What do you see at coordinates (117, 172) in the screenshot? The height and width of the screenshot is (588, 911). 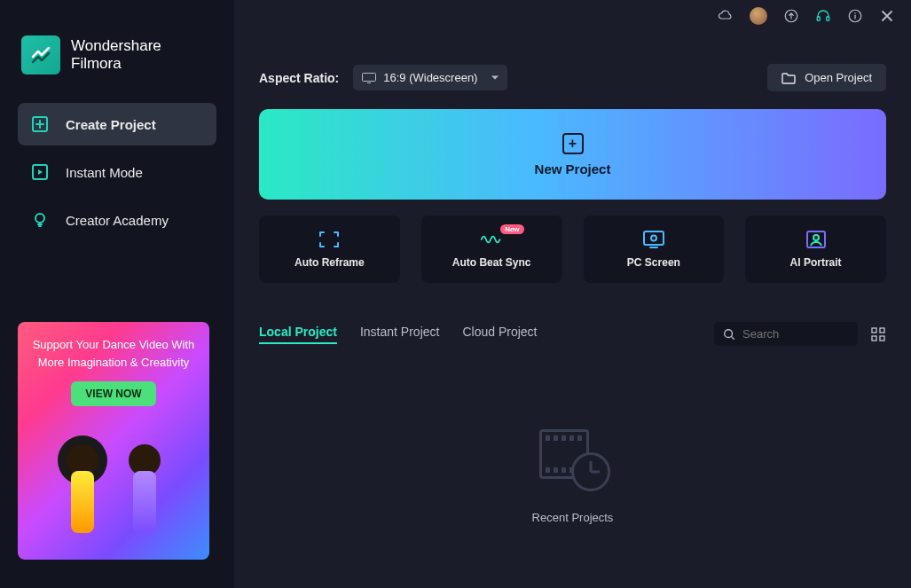 I see `nav-instant-mode: Instant Mode` at bounding box center [117, 172].